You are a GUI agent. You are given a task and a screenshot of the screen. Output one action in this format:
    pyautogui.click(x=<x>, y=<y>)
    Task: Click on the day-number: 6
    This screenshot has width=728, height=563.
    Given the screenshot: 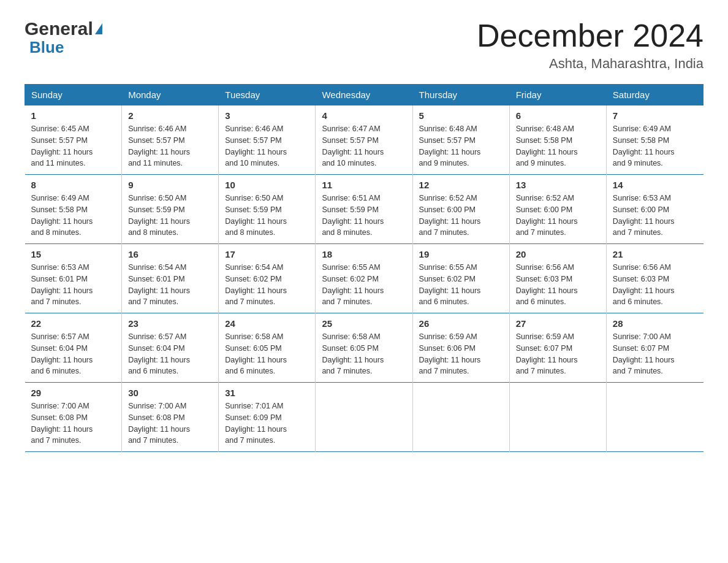 What is the action you would take?
    pyautogui.click(x=558, y=115)
    